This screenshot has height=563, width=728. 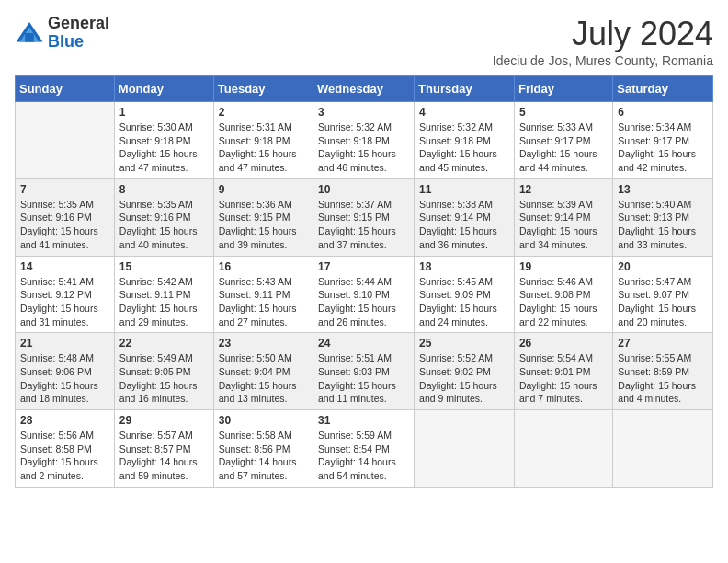 I want to click on calendar-cell: 7Sunrise: 5:35 AM Sunset: 9:16 PM Daylig…, so click(x=65, y=217).